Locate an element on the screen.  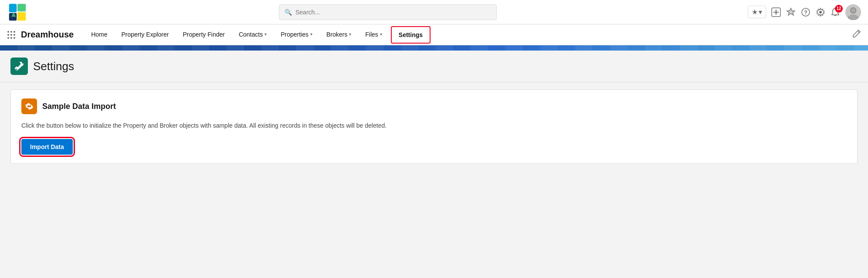
import-data-button: Import Data is located at coordinates (47, 147).